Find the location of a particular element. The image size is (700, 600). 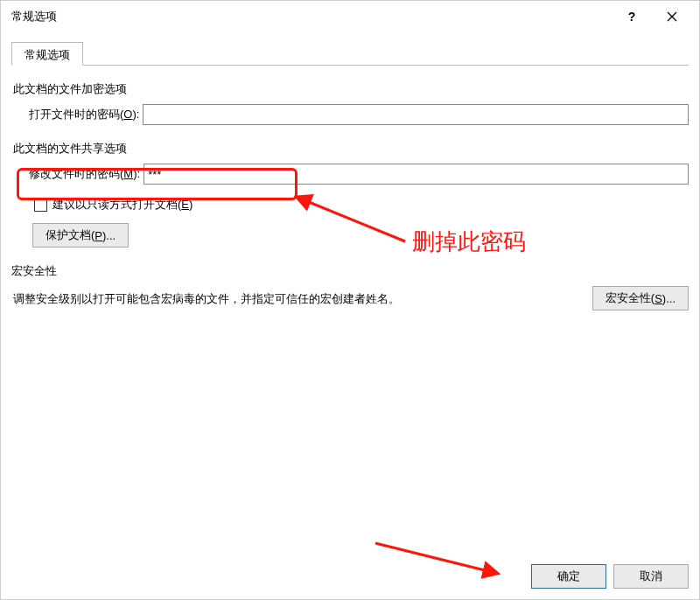

protect-document-button: 保护文档(P)... is located at coordinates (80, 235).